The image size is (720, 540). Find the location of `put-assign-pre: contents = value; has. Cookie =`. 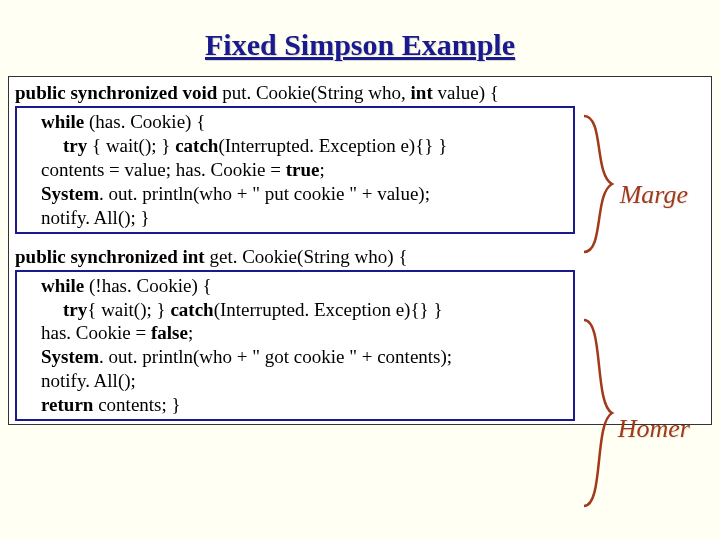

put-assign-pre: contents = value; has. Cookie = is located at coordinates (164, 170).